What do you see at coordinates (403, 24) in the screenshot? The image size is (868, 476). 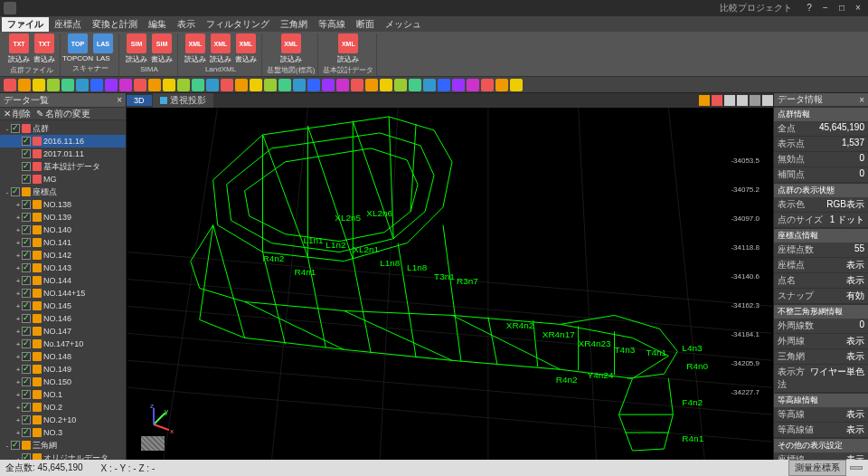 I see `menu-item-8: メッシュ` at bounding box center [403, 24].